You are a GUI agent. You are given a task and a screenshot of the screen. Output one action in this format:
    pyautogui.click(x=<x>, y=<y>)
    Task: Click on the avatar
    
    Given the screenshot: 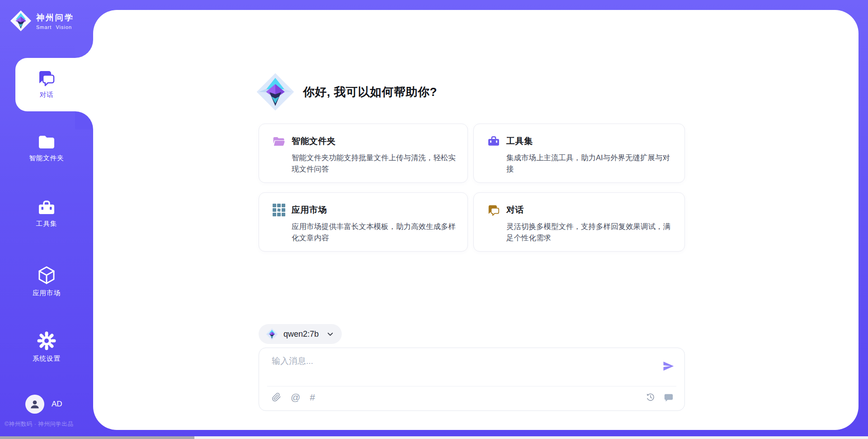 What is the action you would take?
    pyautogui.click(x=35, y=404)
    